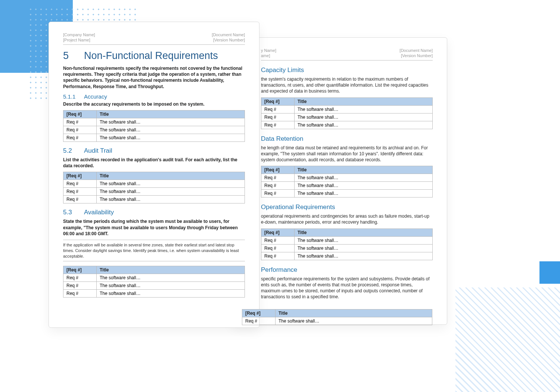 The height and width of the screenshot is (392, 560). What do you see at coordinates (347, 113) in the screenshot?
I see `table-capacity: [Req #]TitleReq #The software shall…Req …` at bounding box center [347, 113].